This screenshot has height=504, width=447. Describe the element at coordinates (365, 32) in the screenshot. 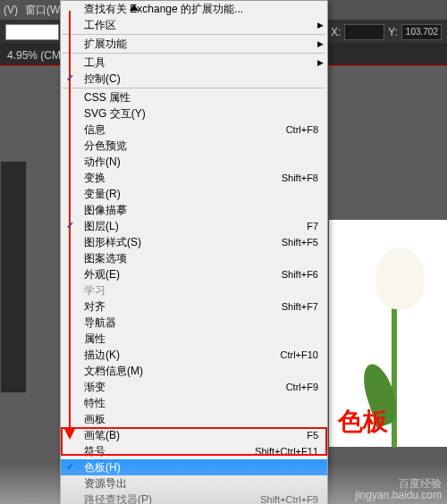

I see `x-field` at that location.